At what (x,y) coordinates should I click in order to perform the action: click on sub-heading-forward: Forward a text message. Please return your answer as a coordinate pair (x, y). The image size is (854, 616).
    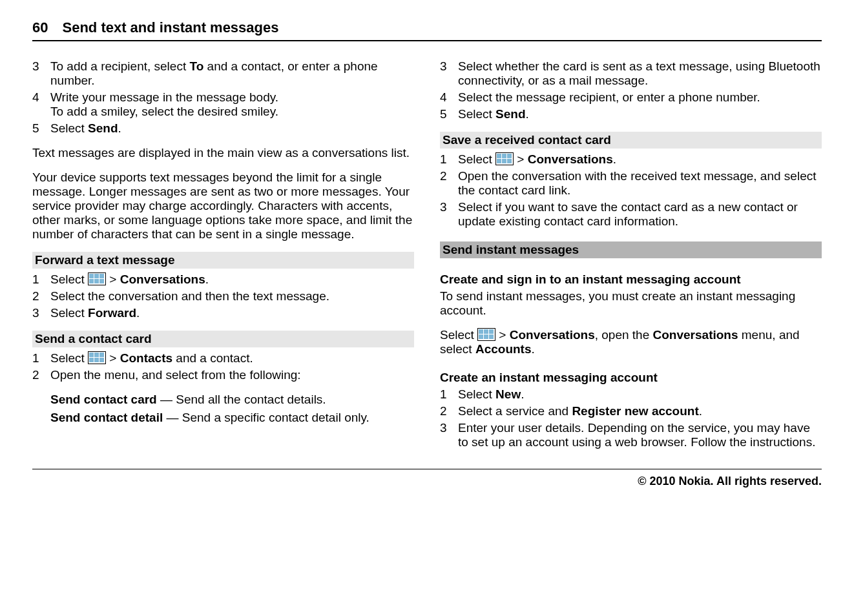
    Looking at the image, I should click on (224, 260).